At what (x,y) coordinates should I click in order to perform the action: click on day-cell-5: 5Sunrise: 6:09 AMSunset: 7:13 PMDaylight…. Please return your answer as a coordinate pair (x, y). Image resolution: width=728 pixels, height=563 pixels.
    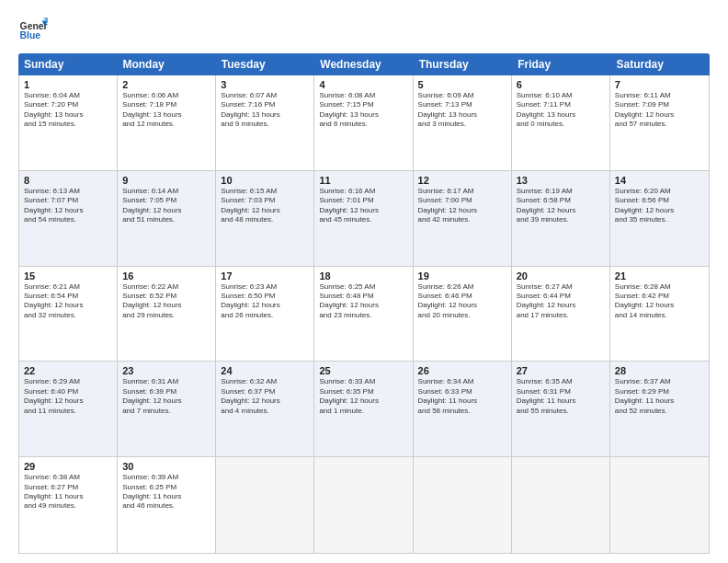
    Looking at the image, I should click on (463, 123).